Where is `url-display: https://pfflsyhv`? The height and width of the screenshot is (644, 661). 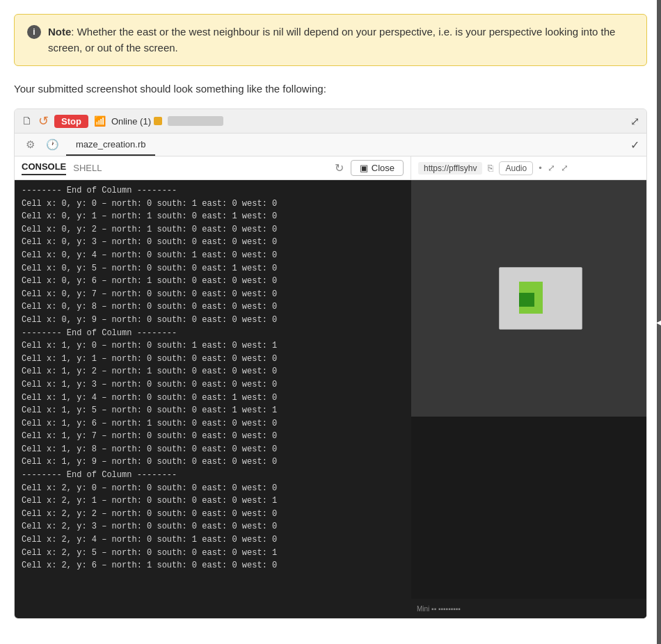
url-display: https://pfflsyhv is located at coordinates (450, 168).